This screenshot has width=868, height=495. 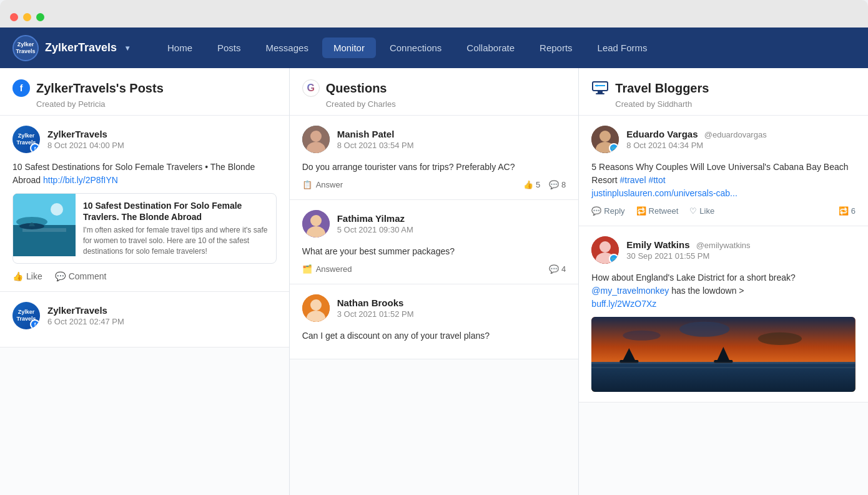 What do you see at coordinates (707, 211) in the screenshot?
I see `like-label-tw1: Like` at bounding box center [707, 211].